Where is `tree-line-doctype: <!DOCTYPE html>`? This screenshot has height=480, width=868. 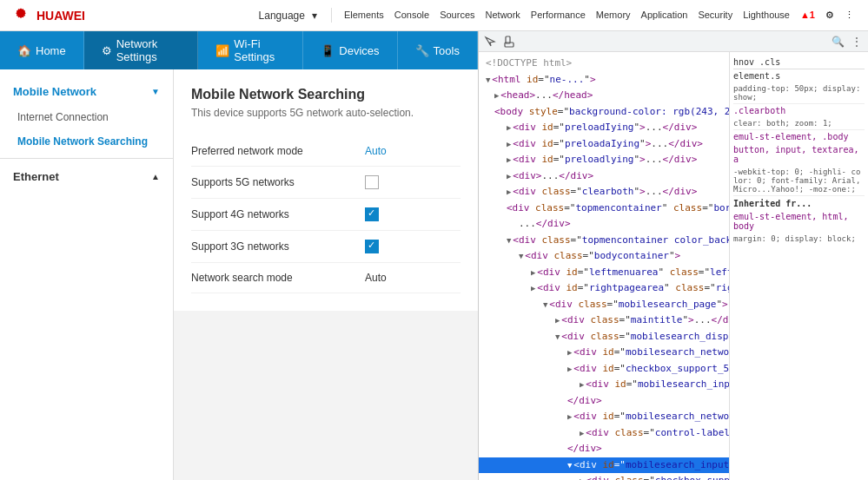
tree-line-doctype: <!DOCTYPE html> is located at coordinates (604, 64).